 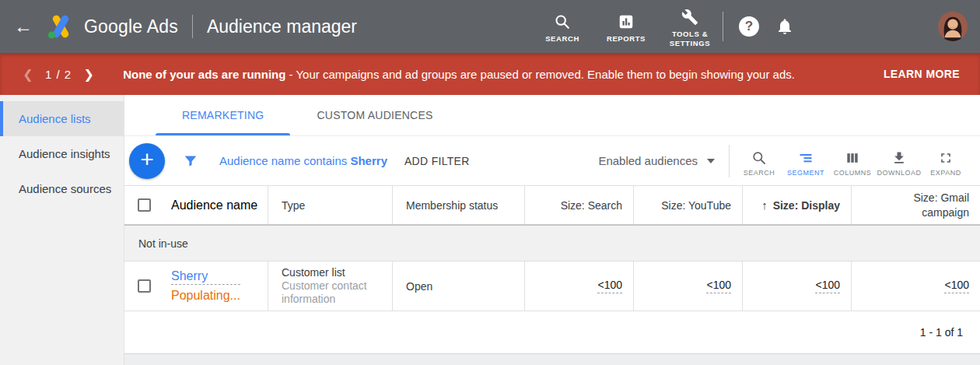 I want to click on google-ads-logo: Google Ads, so click(x=112, y=26).